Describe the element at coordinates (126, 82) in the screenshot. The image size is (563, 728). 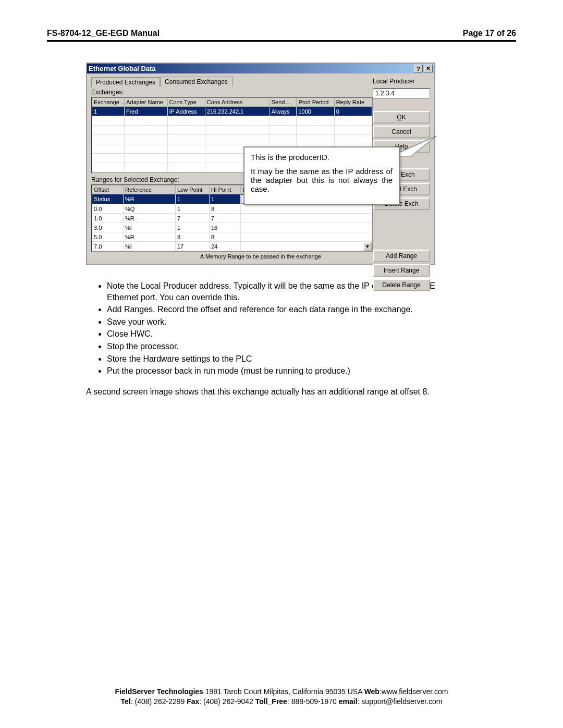
I see `tab-produced: Produced Exchanges` at that location.